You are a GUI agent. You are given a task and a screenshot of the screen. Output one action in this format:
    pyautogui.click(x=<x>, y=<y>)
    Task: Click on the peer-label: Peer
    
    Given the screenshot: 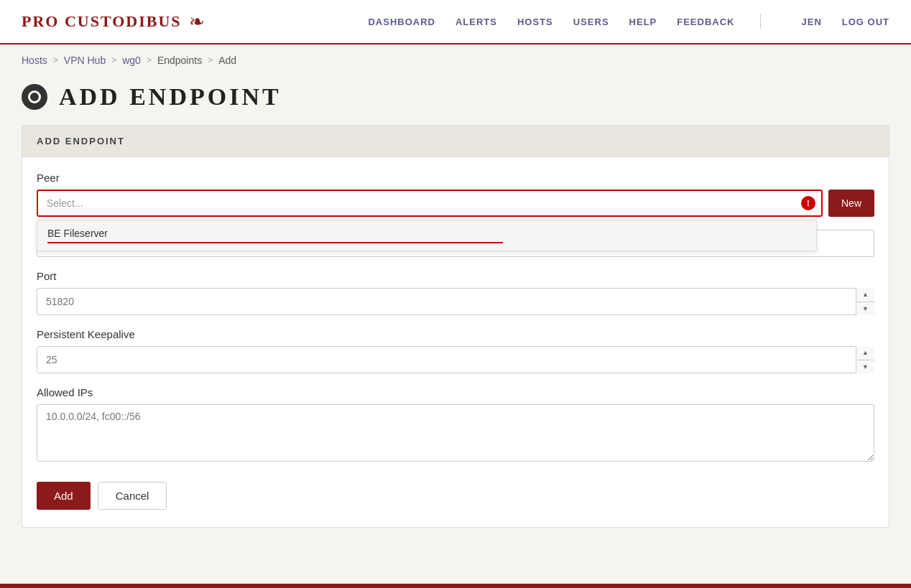 What is the action you would take?
    pyautogui.click(x=456, y=178)
    